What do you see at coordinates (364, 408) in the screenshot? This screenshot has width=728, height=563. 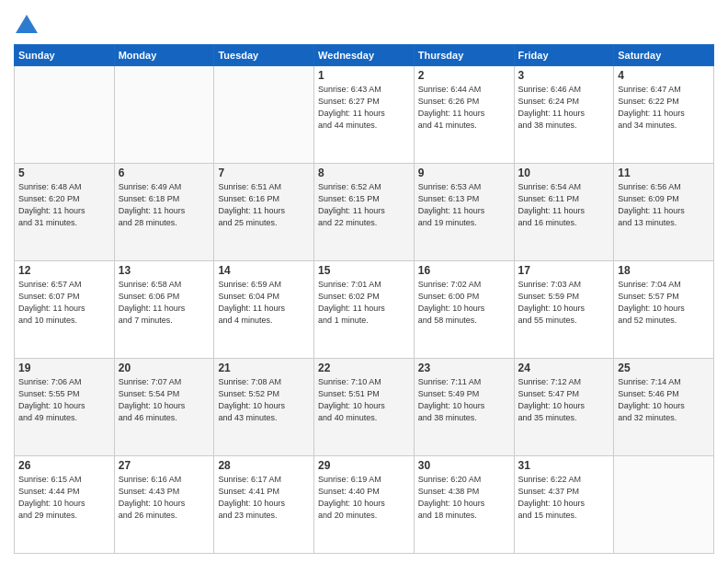 I see `calendar-cell: 22Sunrise: 7:10 AM Sunset: 5:51 PM Dayli…` at bounding box center [364, 408].